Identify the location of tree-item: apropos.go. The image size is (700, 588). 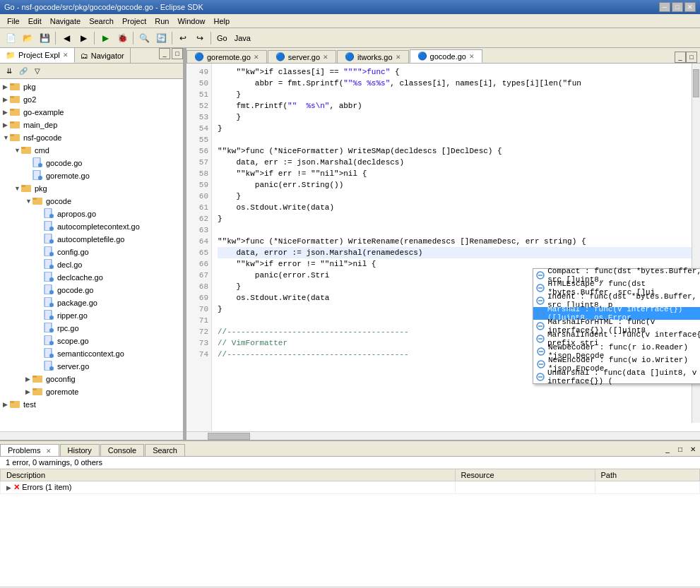
(92, 214).